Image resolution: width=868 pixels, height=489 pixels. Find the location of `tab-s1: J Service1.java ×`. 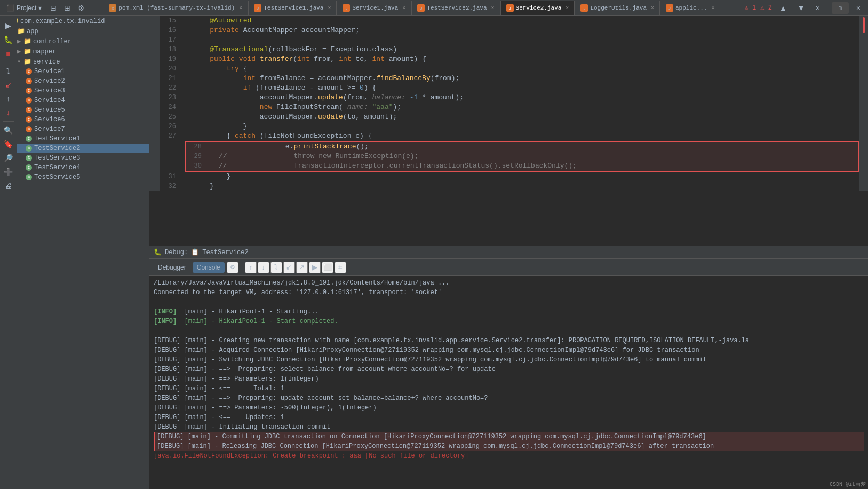

tab-s1: J Service1.java × is located at coordinates (374, 8).